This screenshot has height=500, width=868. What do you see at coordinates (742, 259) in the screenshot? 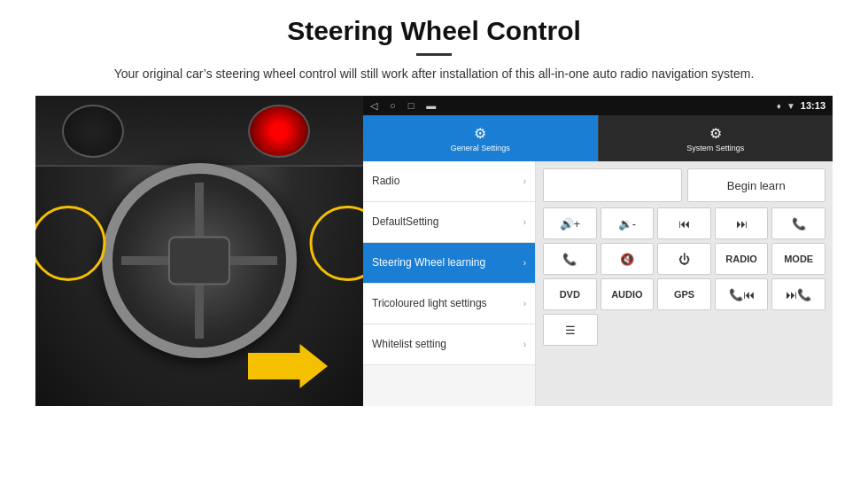
I see `radio-mode-button: RADIO` at bounding box center [742, 259].